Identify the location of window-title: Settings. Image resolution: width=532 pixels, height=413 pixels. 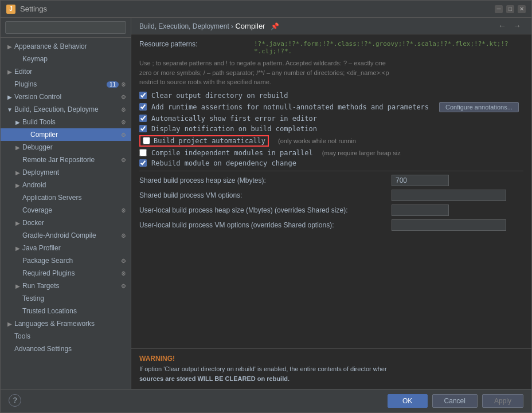
(33, 9).